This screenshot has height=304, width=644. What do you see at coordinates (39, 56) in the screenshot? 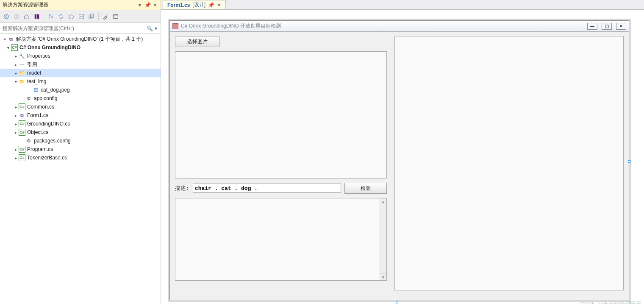
I see `tree-properties-label: Properties` at bounding box center [39, 56].